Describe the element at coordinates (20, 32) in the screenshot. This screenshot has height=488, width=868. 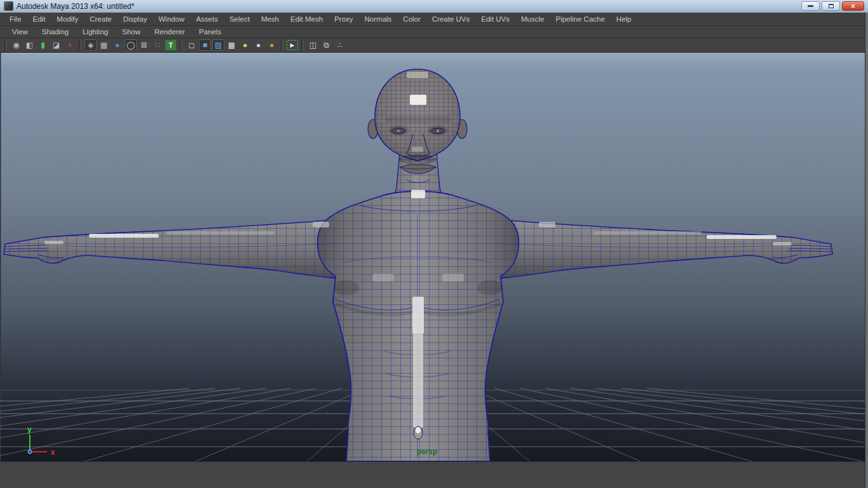
I see `panel-menu-view: View` at that location.